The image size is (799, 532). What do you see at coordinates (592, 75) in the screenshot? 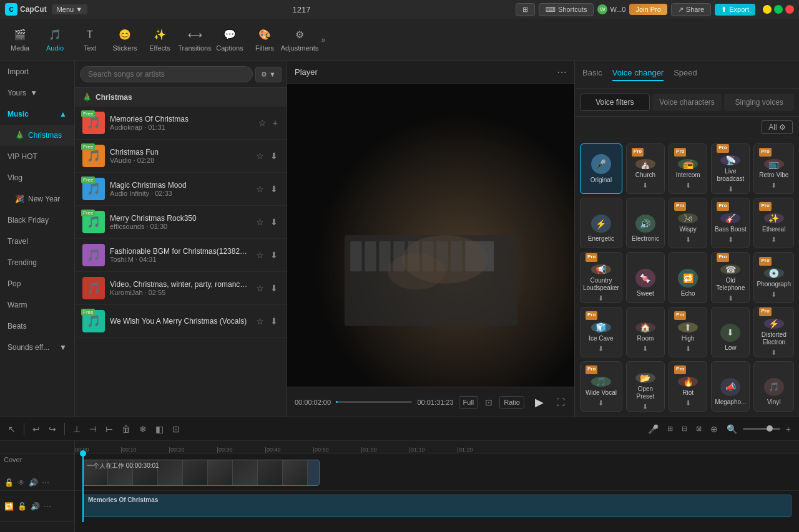
I see `tab-basic: Basic` at bounding box center [592, 75].